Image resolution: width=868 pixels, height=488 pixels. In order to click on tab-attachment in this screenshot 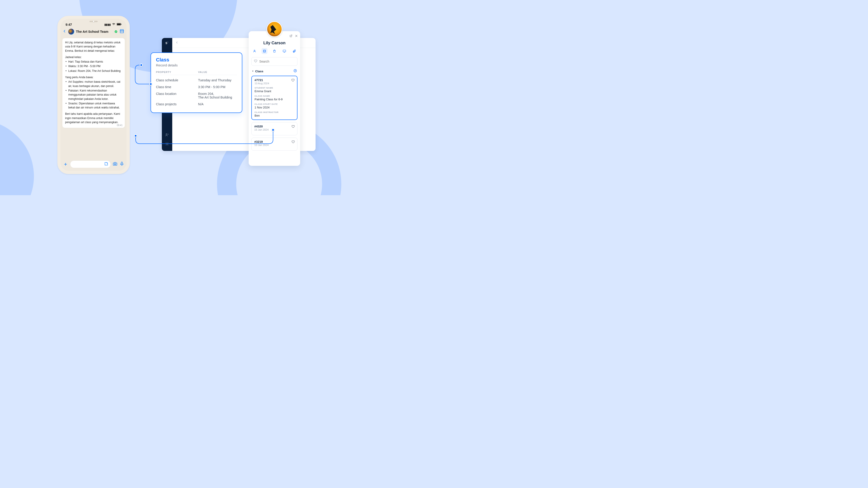, I will do `click(294, 51)`.